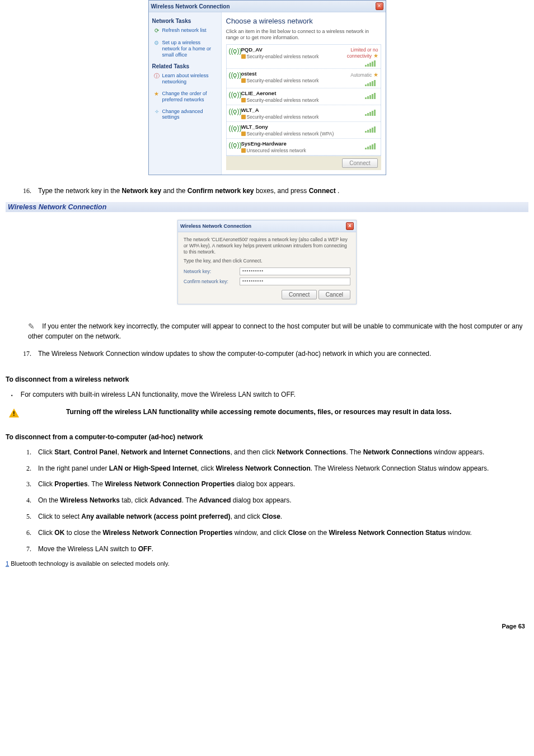 The width and height of the screenshot is (534, 756). What do you see at coordinates (303, 93) in the screenshot?
I see `main-panel: Choose a wireless network Click an item …` at bounding box center [303, 93].